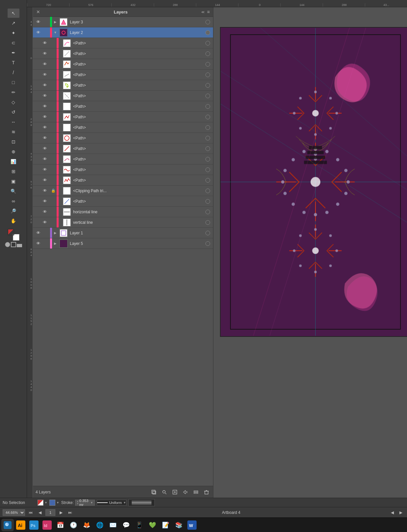 The width and height of the screenshot is (407, 532). Describe the element at coordinates (179, 525) in the screenshot. I see `taskbar-kindle: 📚` at that location.